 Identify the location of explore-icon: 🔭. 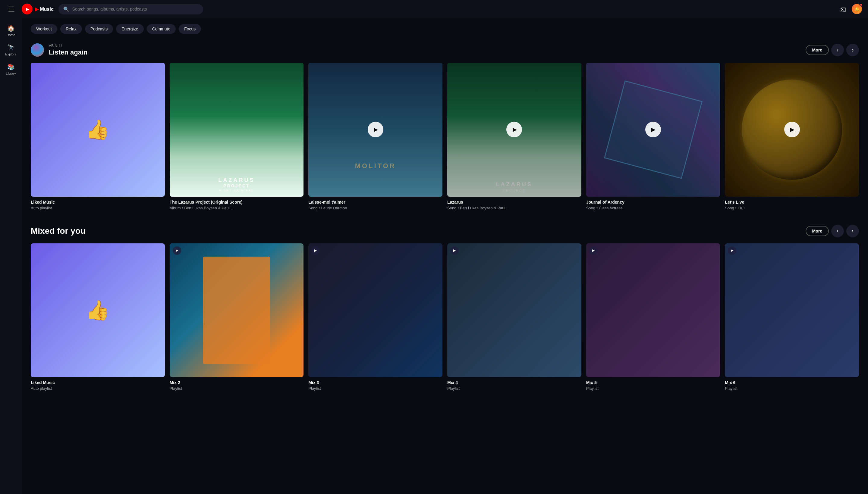
(11, 48).